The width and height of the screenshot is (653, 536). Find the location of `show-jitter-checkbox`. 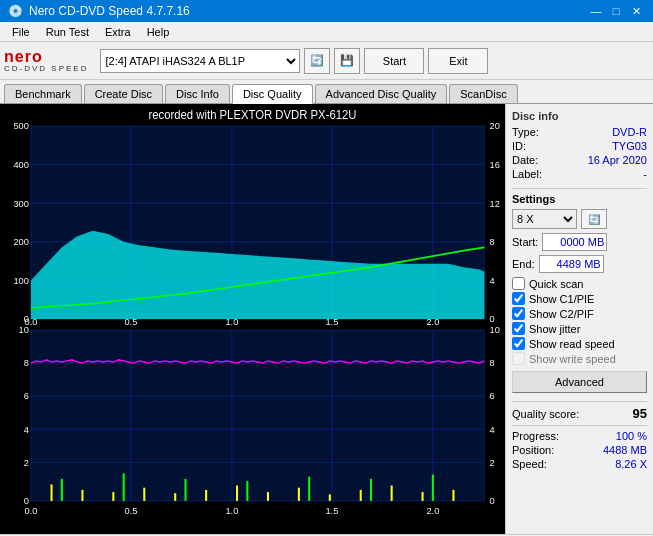

show-jitter-checkbox is located at coordinates (518, 328).